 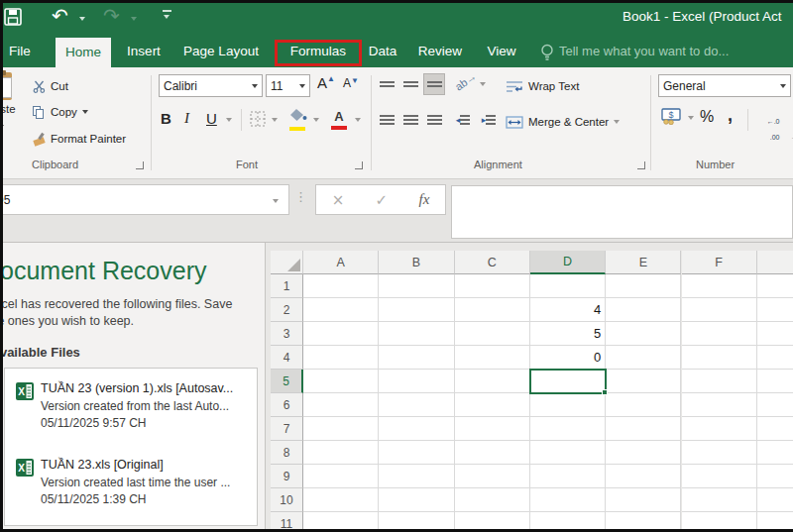 What do you see at coordinates (605, 392) in the screenshot?
I see `fill-handle` at bounding box center [605, 392].